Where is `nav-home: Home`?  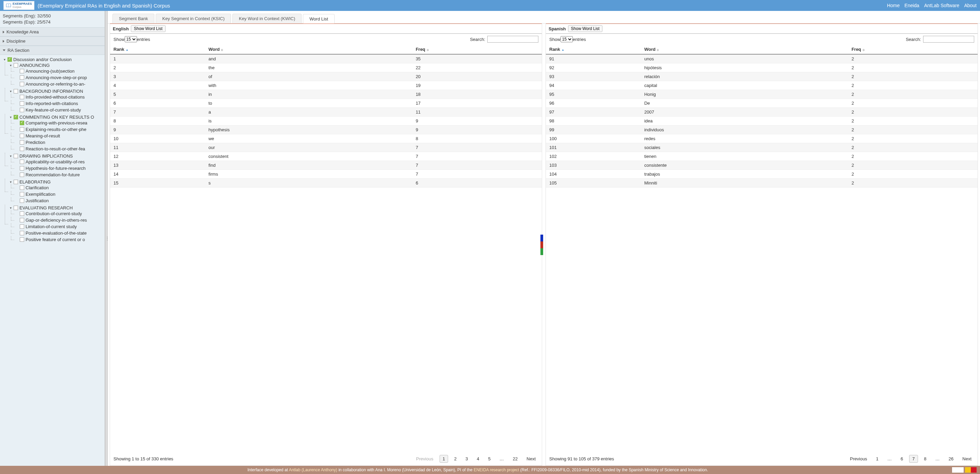
nav-home: Home is located at coordinates (893, 5).